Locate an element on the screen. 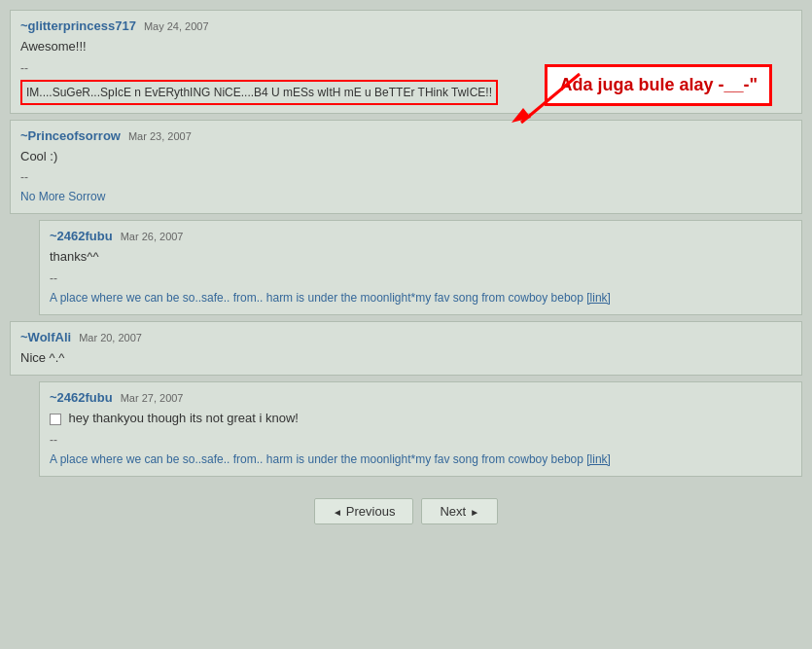 The height and width of the screenshot is (649, 812). comment-line: thanks^^ is located at coordinates (420, 257).